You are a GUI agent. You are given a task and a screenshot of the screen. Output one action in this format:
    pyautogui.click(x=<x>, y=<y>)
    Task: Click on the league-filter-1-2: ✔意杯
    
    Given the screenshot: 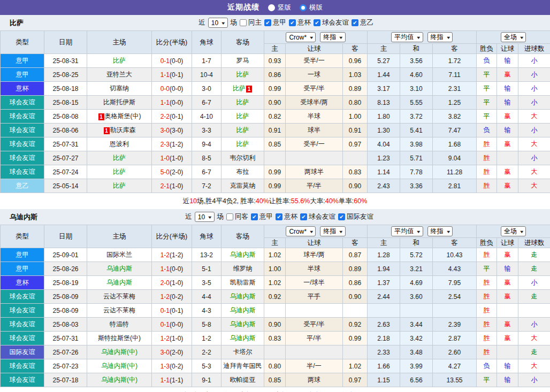 What is the action you would take?
    pyautogui.click(x=300, y=22)
    